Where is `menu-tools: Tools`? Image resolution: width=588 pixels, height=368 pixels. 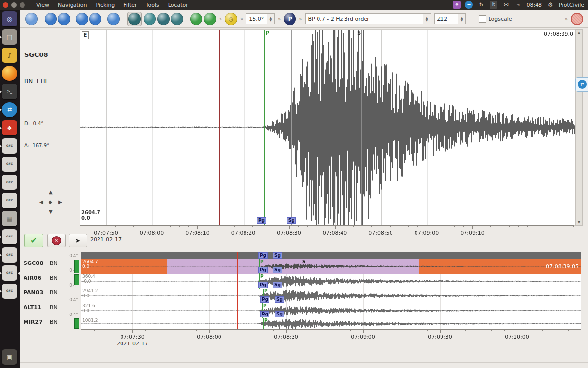 menu-tools: Tools is located at coordinates (153, 5).